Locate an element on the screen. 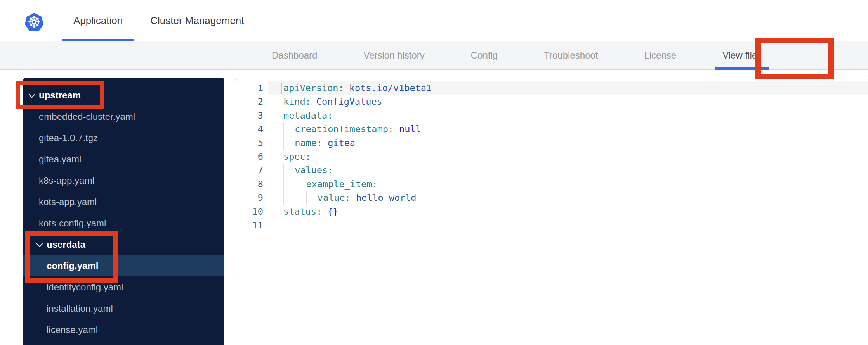  tree-item-k8s-app-yaml: k8s-app.yaml is located at coordinates (124, 181).